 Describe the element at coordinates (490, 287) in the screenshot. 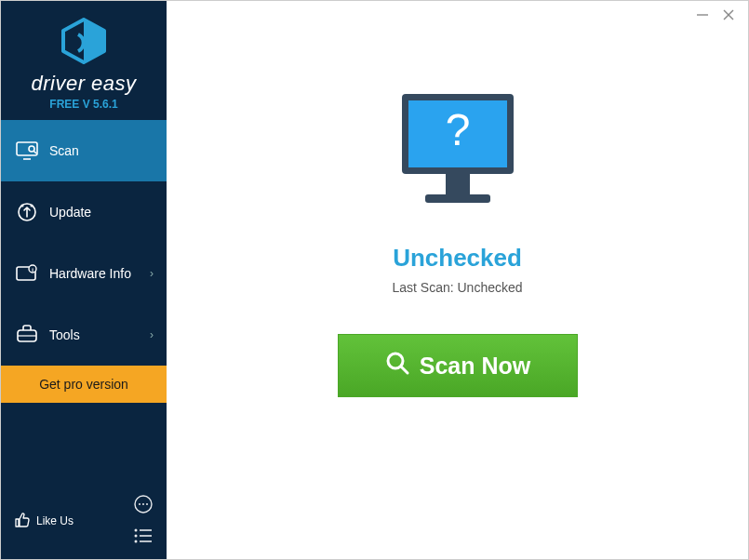

I see `status-sub-value: Unchecked` at that location.